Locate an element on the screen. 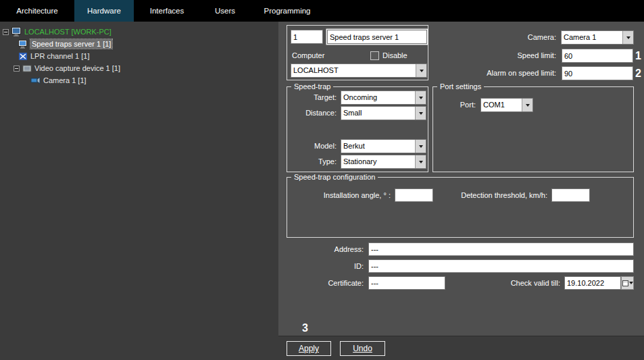  check-valid-till-label: Check valid till: is located at coordinates (515, 284).